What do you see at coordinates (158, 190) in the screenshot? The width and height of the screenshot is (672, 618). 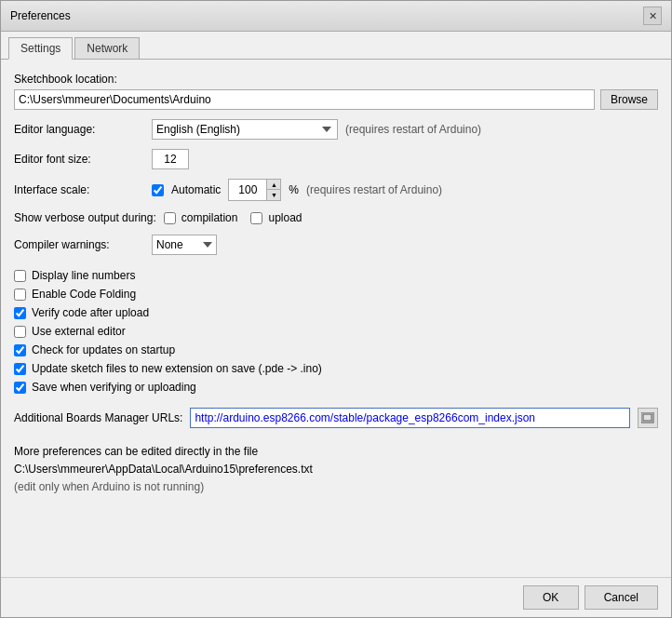 I see `interface-scale-auto-checkbox` at bounding box center [158, 190].